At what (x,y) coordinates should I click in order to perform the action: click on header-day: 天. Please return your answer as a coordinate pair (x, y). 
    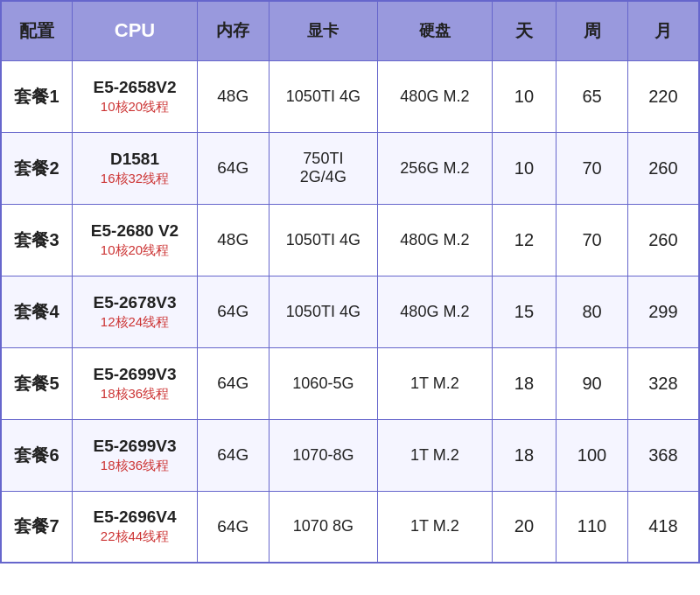
    Looking at the image, I should click on (524, 31).